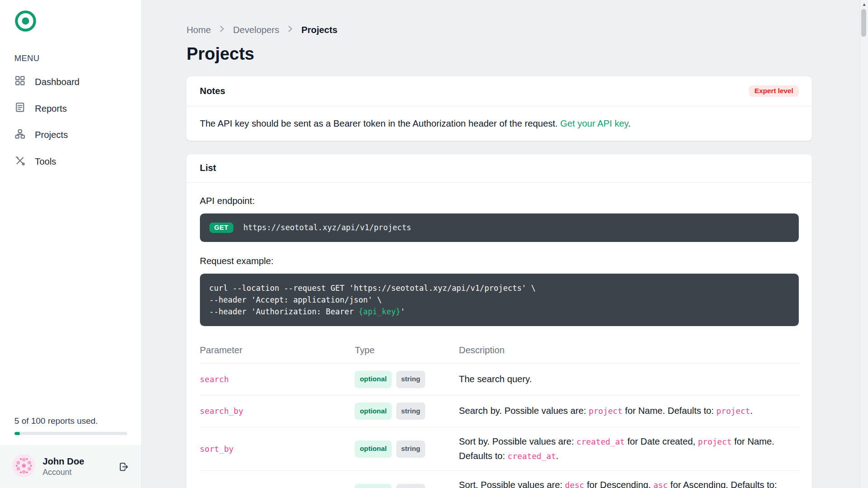 The height and width of the screenshot is (488, 868). Describe the element at coordinates (407, 351) in the screenshot. I see `col-type: Type` at that location.